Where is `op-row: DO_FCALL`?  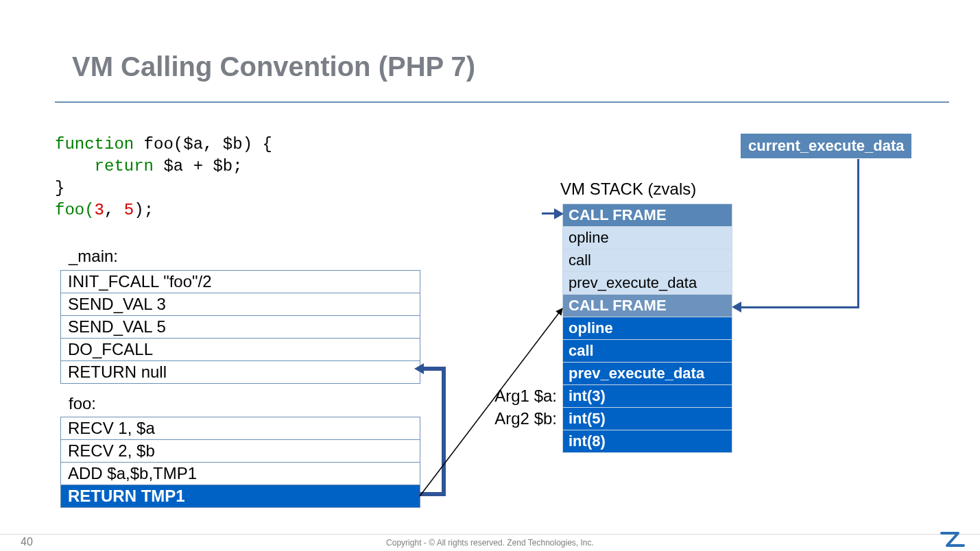
op-row: DO_FCALL is located at coordinates (240, 350).